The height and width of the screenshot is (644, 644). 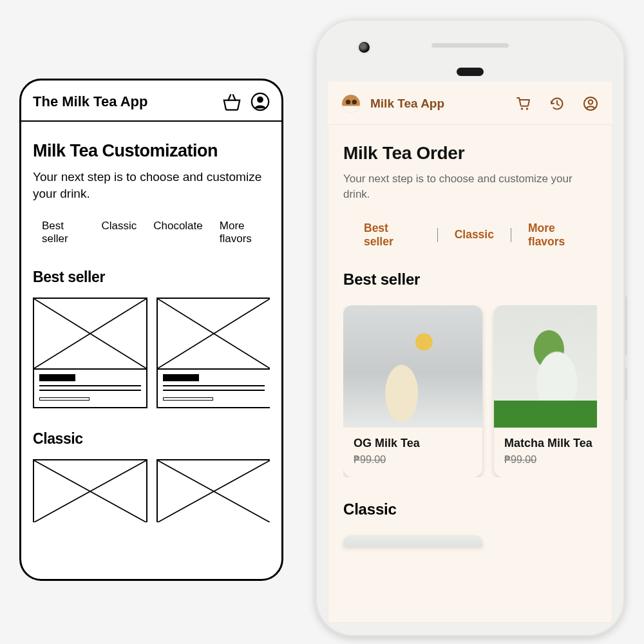 I want to click on wireframe-best-seller-row, so click(x=151, y=353).